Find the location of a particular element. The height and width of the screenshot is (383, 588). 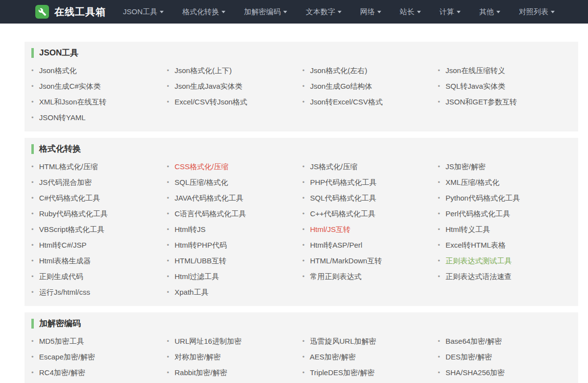

tool-link: Html表格生成器 is located at coordinates (65, 261).